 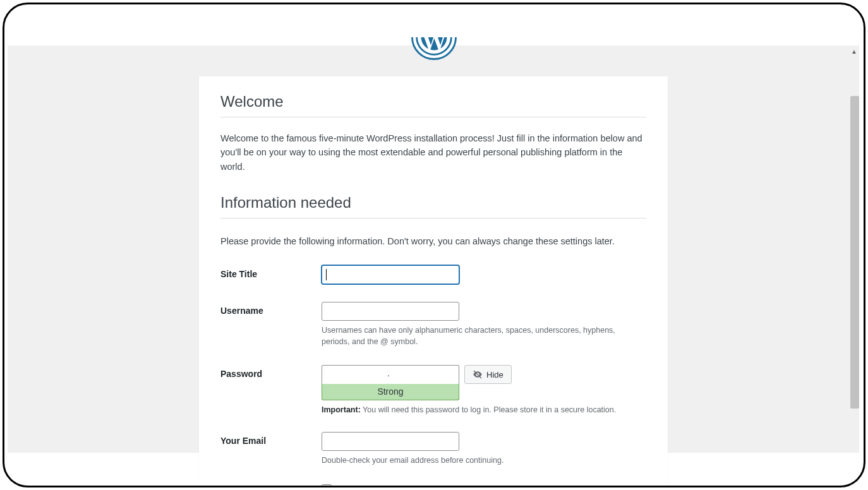 What do you see at coordinates (433, 242) in the screenshot?
I see `subintro-text: Please provide the following information…` at bounding box center [433, 242].